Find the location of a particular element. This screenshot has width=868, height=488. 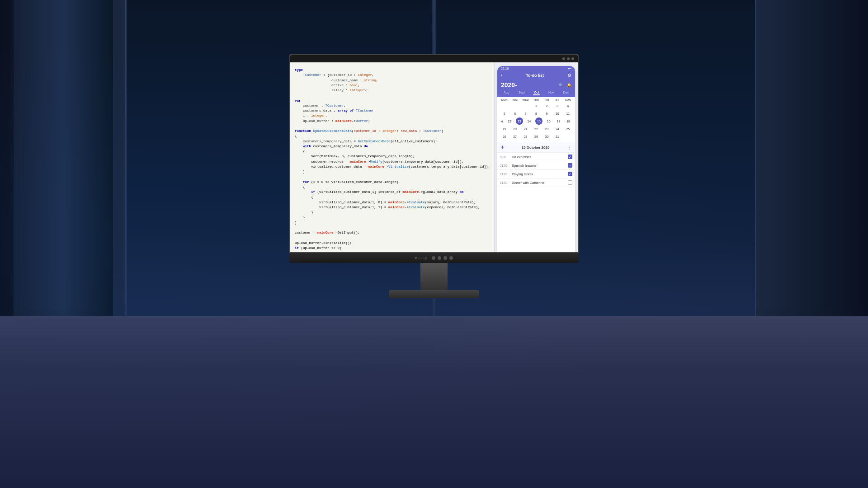

monitor-stand-base is located at coordinates (434, 294).